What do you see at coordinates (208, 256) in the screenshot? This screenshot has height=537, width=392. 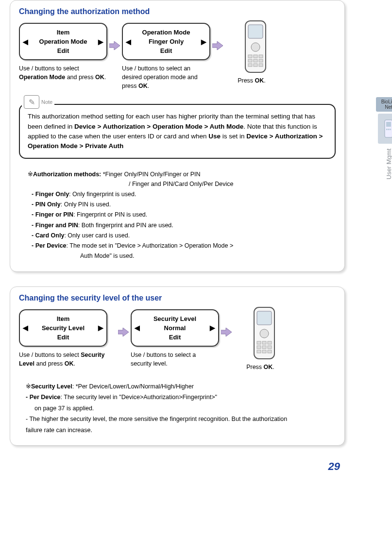 I see `method-per-device-2: Auth Mode" is used.` at bounding box center [208, 256].